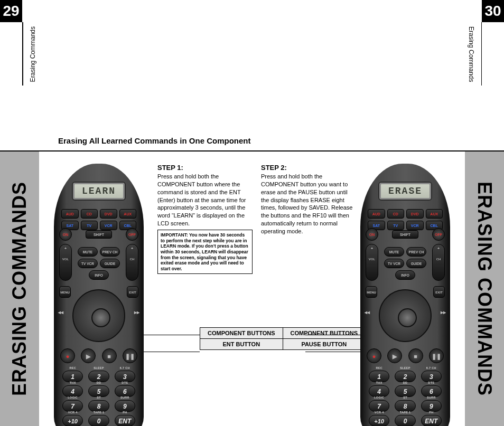  Describe the element at coordinates (252, 151) in the screenshot. I see `divider-rule` at that location.